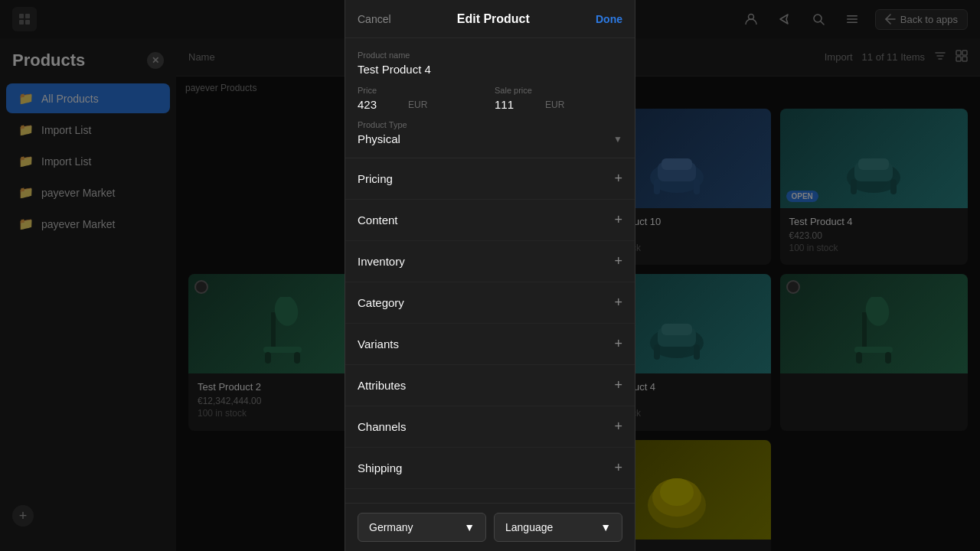 The image size is (980, 551). What do you see at coordinates (490, 69) in the screenshot?
I see `product-name-input` at bounding box center [490, 69].